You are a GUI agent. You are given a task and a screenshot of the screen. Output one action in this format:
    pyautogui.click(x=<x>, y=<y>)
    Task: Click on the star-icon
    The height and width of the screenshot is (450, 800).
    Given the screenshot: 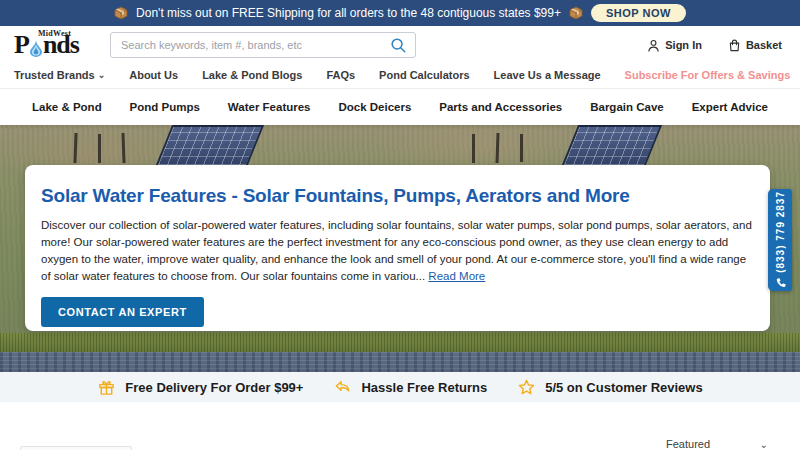 What is the action you would take?
    pyautogui.click(x=526, y=388)
    